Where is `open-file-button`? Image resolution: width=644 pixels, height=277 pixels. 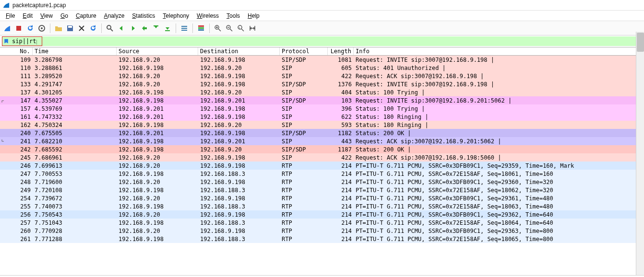
open-file-button is located at coordinates (59, 28).